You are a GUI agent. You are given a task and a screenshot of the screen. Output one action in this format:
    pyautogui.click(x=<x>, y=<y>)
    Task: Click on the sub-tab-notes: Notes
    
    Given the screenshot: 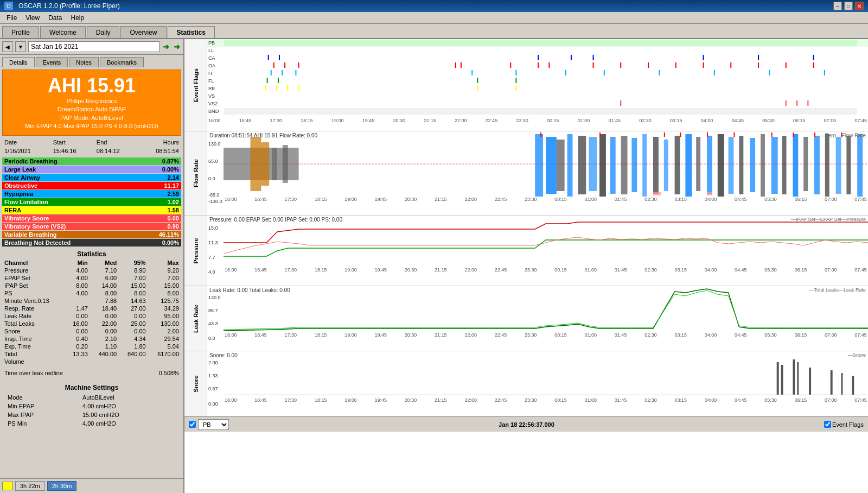 What is the action you would take?
    pyautogui.click(x=84, y=62)
    